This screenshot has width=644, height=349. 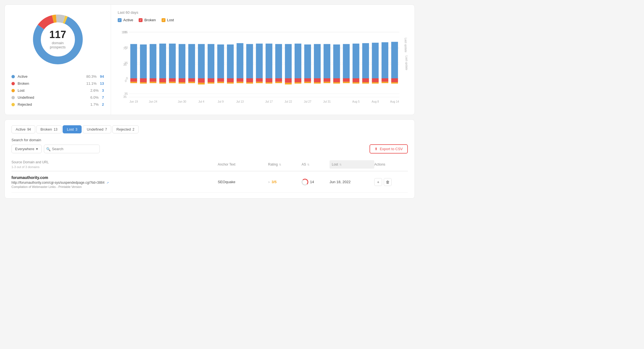 What do you see at coordinates (13, 98) in the screenshot?
I see `legend-dot-undefined` at bounding box center [13, 98].